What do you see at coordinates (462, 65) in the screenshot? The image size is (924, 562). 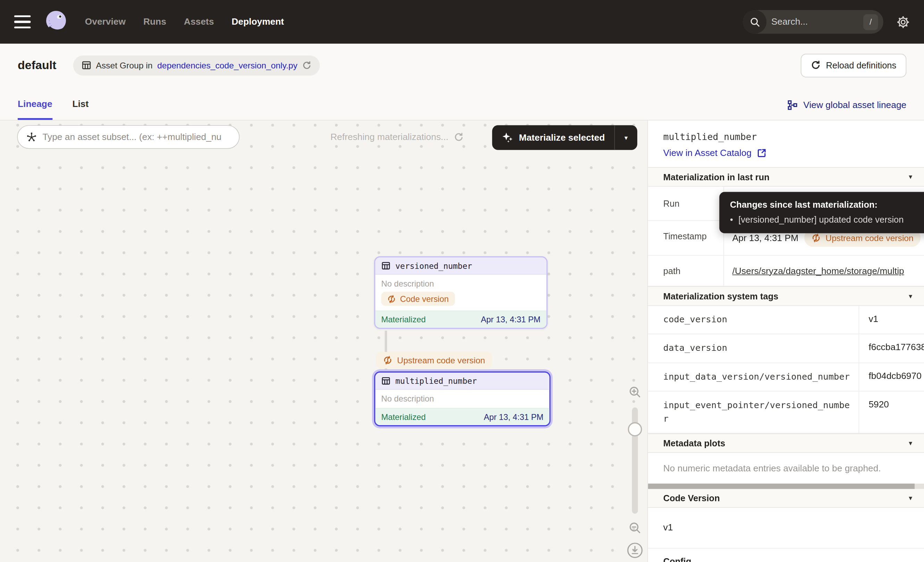 I see `page-header: default Asset Group in dependencies_code…` at bounding box center [462, 65].